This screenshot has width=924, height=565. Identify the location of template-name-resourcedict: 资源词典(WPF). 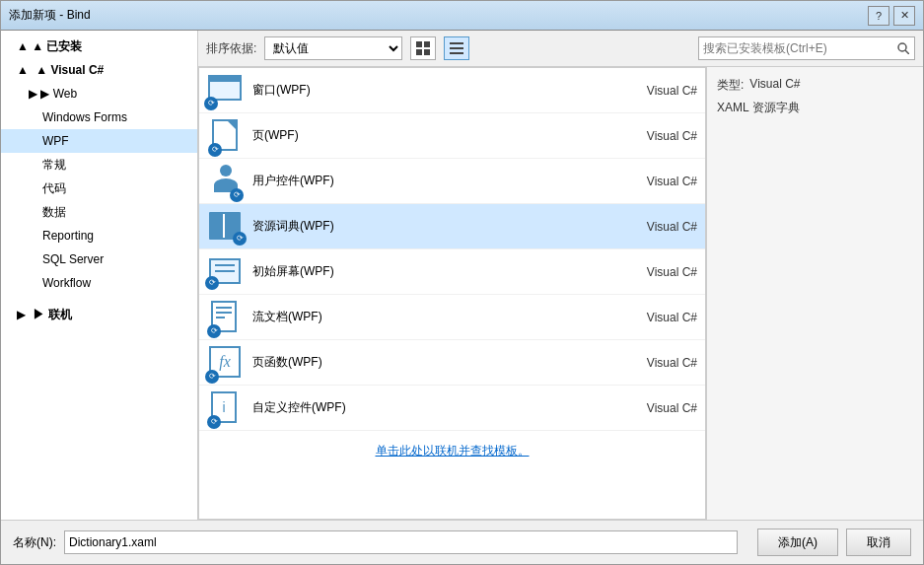
(436, 227).